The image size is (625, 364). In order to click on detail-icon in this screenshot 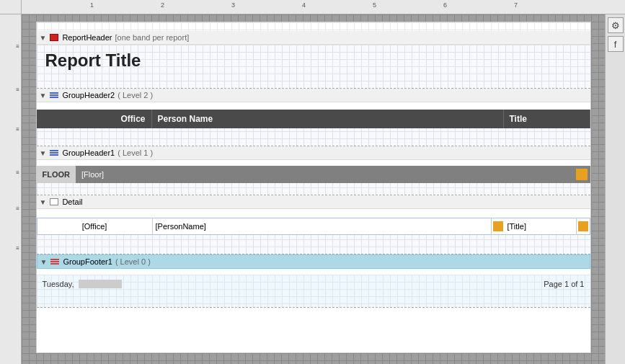, I will do `click(54, 202)`.